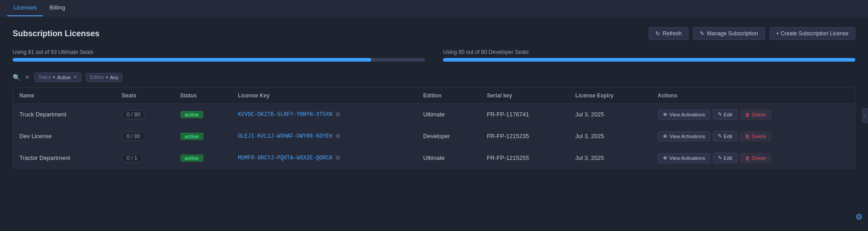 Image resolution: width=868 pixels, height=231 pixels. I want to click on license-key-text-1: OLEJI-KVL1J-WXHAF-UWY8R-KDYEH, so click(285, 136).